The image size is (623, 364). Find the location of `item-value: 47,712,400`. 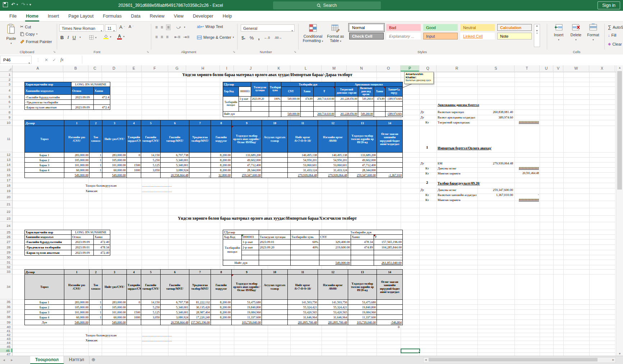

item-value: 47,712,400 is located at coordinates (247, 165).